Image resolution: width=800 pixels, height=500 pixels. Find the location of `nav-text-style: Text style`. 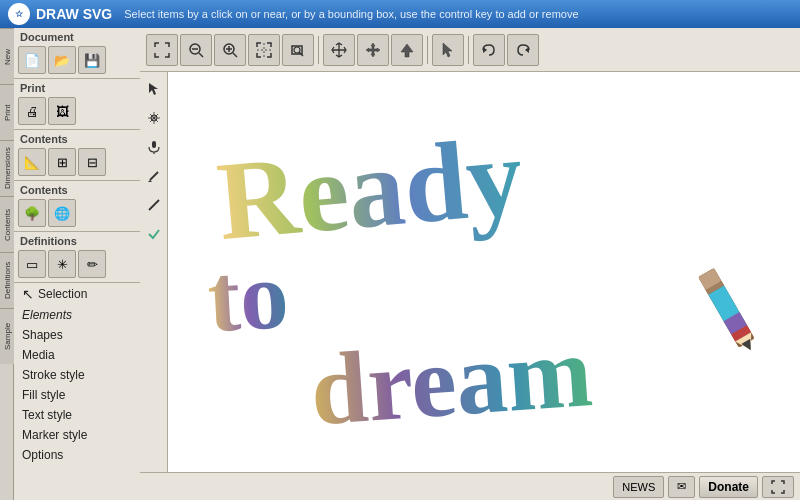

nav-text-style: Text style is located at coordinates (77, 415).